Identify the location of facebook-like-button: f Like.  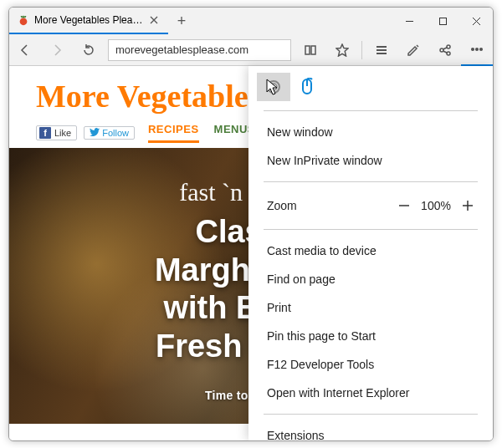
(57, 133).